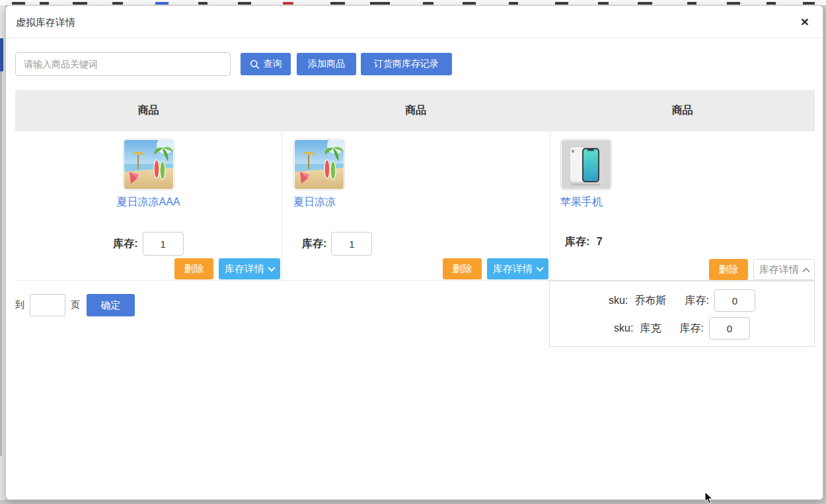 Image resolution: width=826 pixels, height=504 pixels. Describe the element at coordinates (413, 3) in the screenshot. I see `background-page-strip` at that location.